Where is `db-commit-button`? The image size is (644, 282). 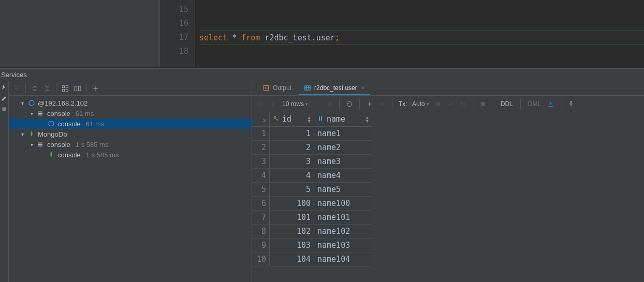 db-commit-button is located at coordinates (438, 104).